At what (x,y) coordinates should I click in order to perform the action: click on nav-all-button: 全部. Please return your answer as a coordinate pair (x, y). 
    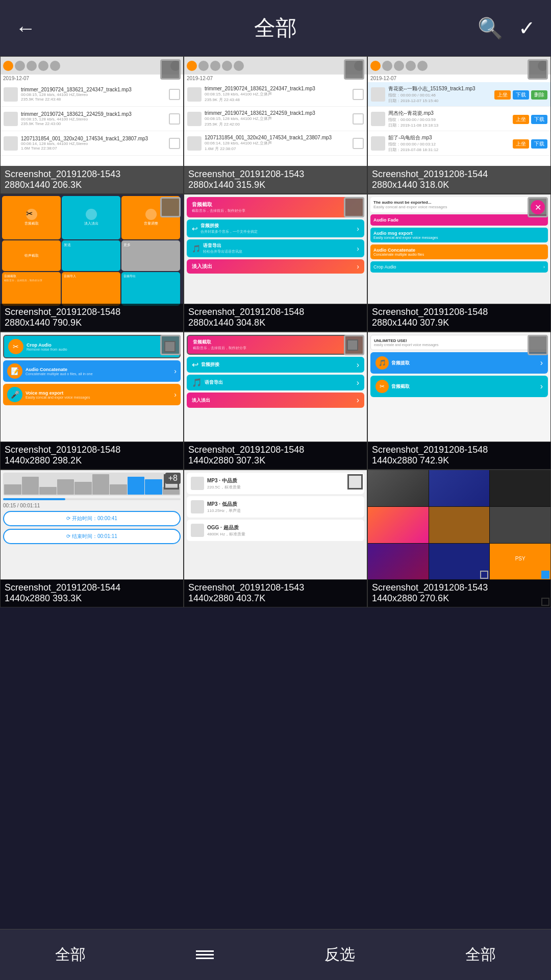
    Looking at the image, I should click on (70, 954).